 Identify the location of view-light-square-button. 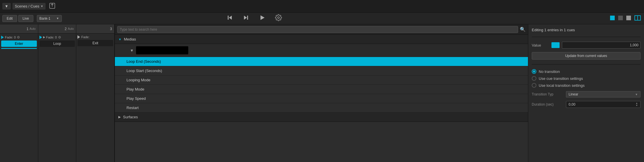
(629, 19).